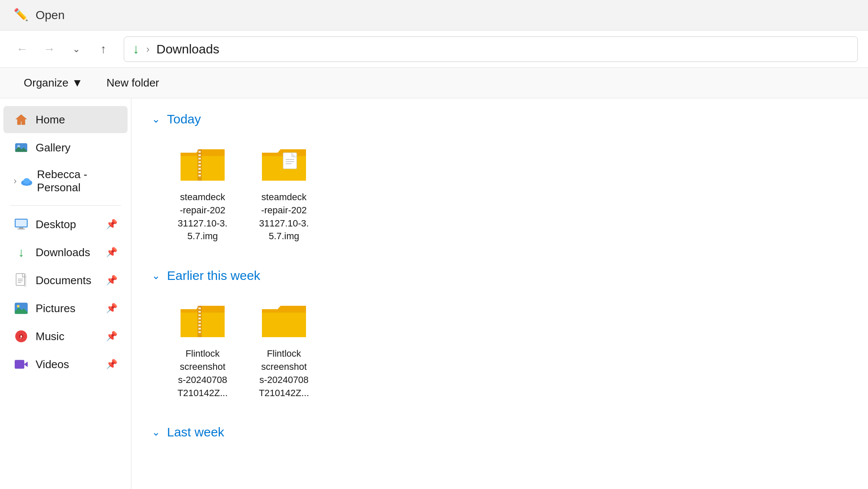 The width and height of the screenshot is (868, 489). What do you see at coordinates (156, 432) in the screenshot?
I see `section-chevron-lastweek: ⌄` at bounding box center [156, 432].